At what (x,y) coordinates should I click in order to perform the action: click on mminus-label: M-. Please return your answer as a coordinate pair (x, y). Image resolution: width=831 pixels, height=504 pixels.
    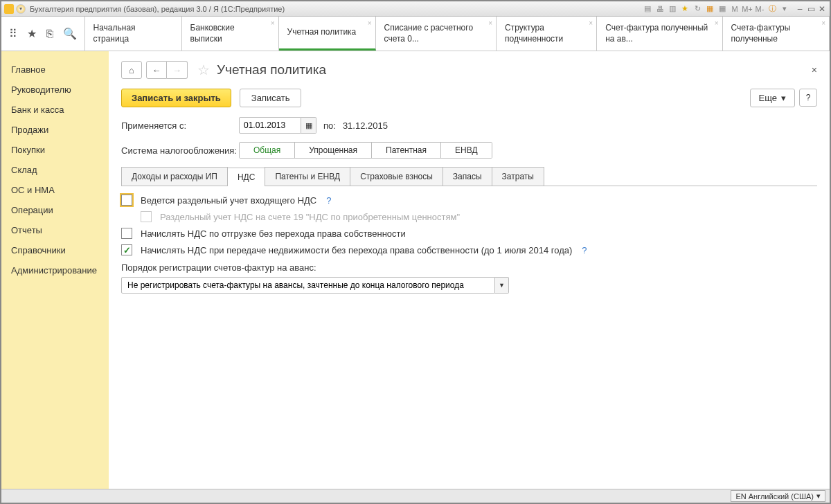
    Looking at the image, I should click on (760, 9).